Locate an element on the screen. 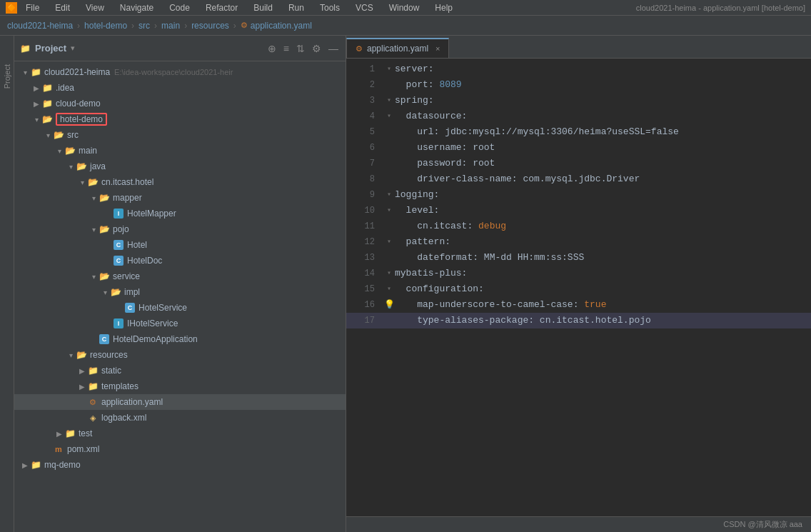 The image size is (811, 532). panel-icon-settings: ⚙ is located at coordinates (317, 49).